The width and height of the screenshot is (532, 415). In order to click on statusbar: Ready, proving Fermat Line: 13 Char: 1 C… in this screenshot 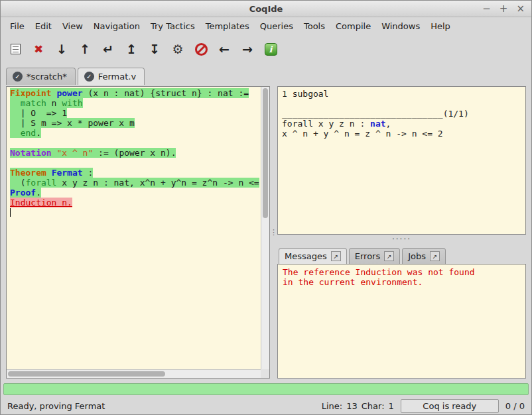, I will do `click(266, 406)`.